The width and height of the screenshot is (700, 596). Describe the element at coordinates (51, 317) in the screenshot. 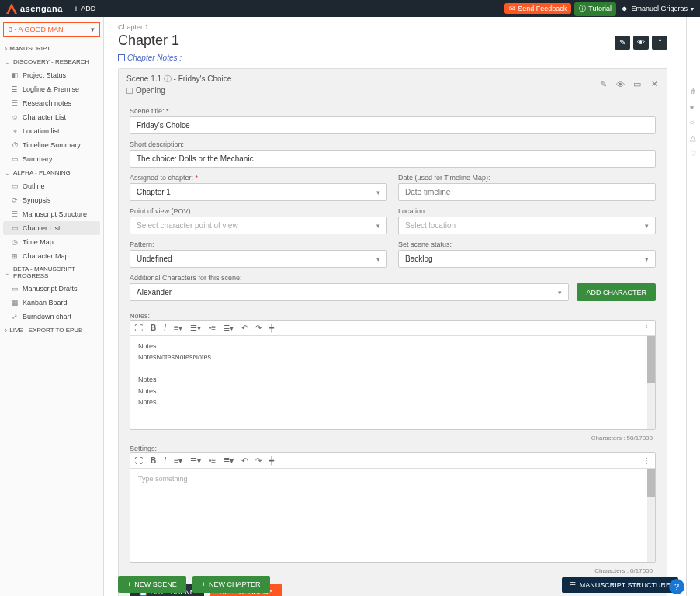

I see `sidebar-item: ⤢Burndown chart` at that location.